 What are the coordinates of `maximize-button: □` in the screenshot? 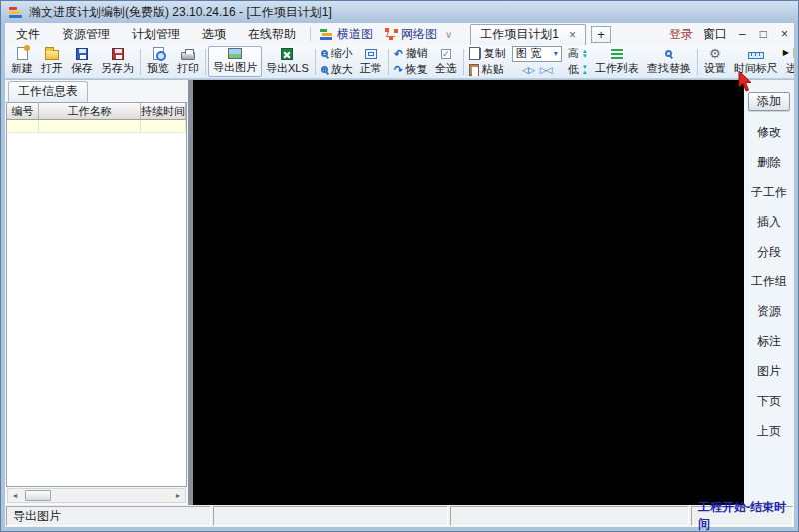 It's located at (763, 34).